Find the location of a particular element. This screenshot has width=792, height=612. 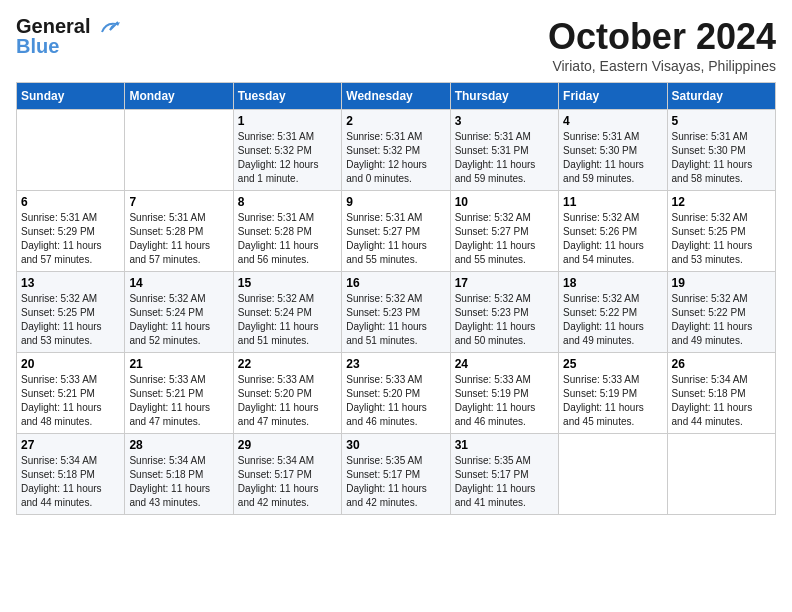

calendar-cell: 28Sunrise: 5:34 AM Sunset: 5:18 PM Dayli… is located at coordinates (179, 474).